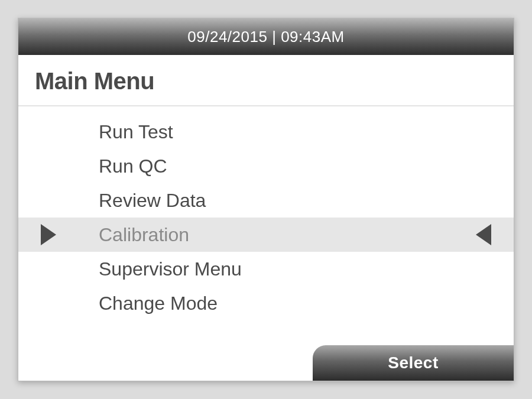 The width and height of the screenshot is (532, 399). I want to click on header-datetime: 09/24/2015 | 09:43AM, so click(266, 37).